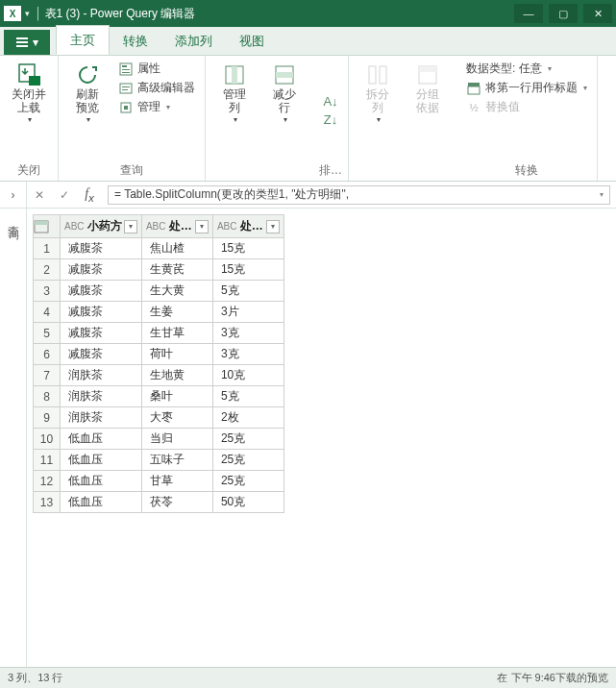 The height and width of the screenshot is (688, 616). Describe the element at coordinates (87, 110) in the screenshot. I see `refresh-preview-button: 刷新 预览 ▾` at that location.